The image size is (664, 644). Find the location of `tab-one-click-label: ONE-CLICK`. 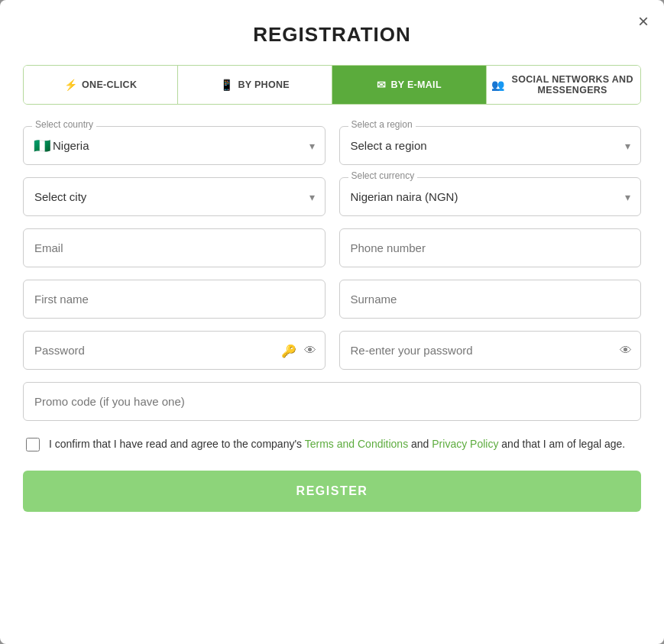

tab-one-click-label: ONE-CLICK is located at coordinates (109, 85).